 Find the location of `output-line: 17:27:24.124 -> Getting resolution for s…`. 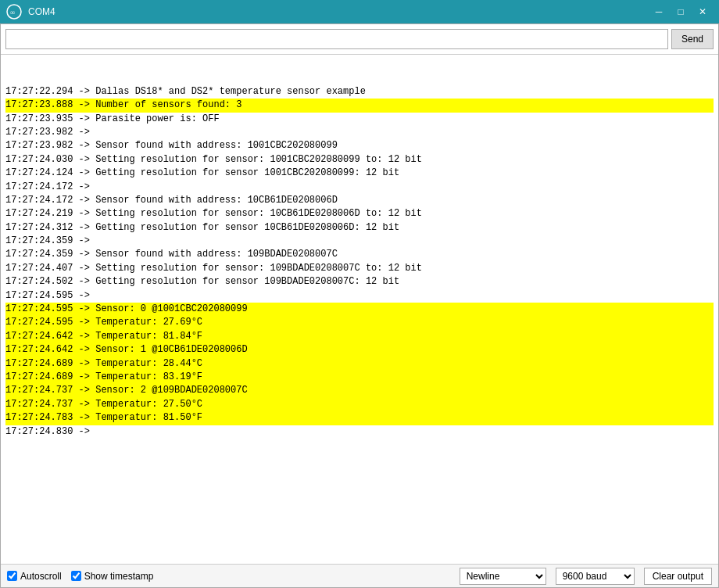

output-line: 17:27:24.124 -> Getting resolution for s… is located at coordinates (360, 174).